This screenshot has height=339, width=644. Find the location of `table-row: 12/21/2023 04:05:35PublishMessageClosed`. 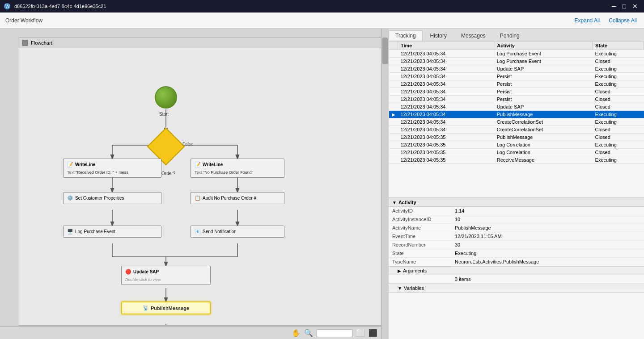

table-row: 12/21/2023 04:05:35PublishMessageClosed is located at coordinates (517, 138).